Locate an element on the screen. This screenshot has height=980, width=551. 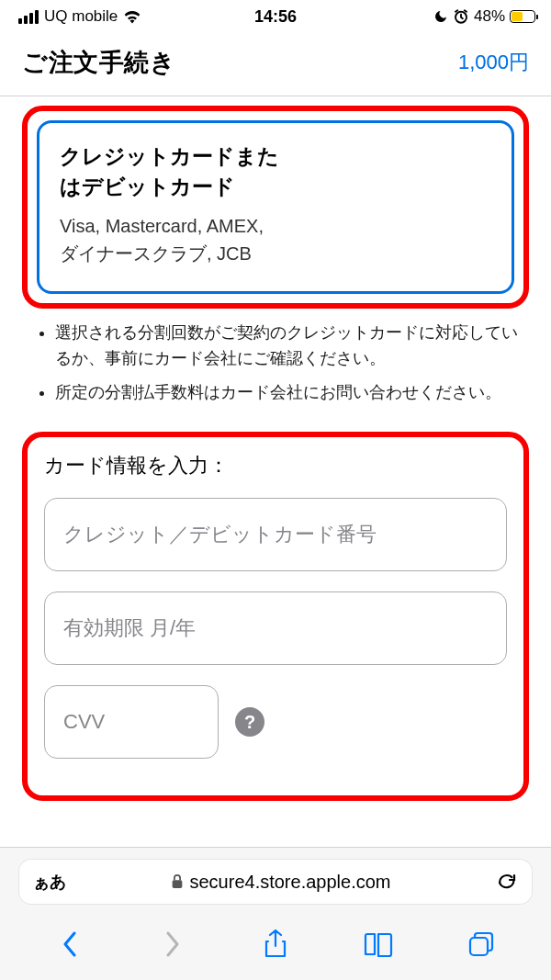
payment-desc-line2: ダイナースクラブ, JCB is located at coordinates (156, 253).